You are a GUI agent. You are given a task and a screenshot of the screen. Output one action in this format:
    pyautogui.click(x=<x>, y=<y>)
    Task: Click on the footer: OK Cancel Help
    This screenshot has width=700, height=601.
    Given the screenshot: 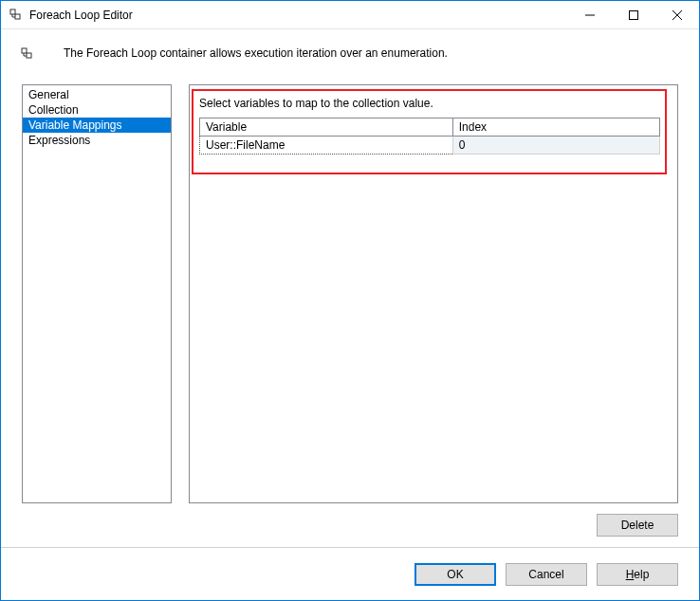 What is the action you would take?
    pyautogui.click(x=350, y=574)
    